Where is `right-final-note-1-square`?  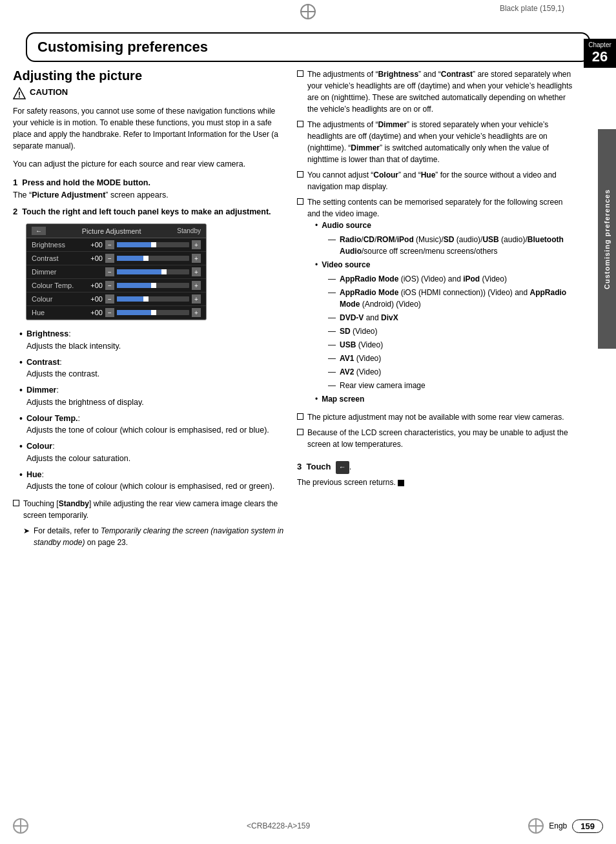 right-final-note-1-square is located at coordinates (300, 417).